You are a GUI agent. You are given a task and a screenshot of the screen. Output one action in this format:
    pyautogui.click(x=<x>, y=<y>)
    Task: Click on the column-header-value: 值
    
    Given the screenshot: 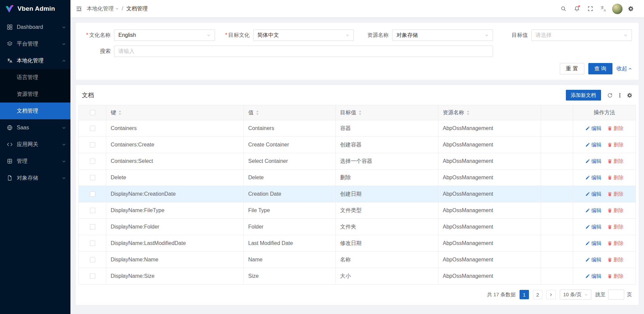 What is the action you would take?
    pyautogui.click(x=290, y=113)
    